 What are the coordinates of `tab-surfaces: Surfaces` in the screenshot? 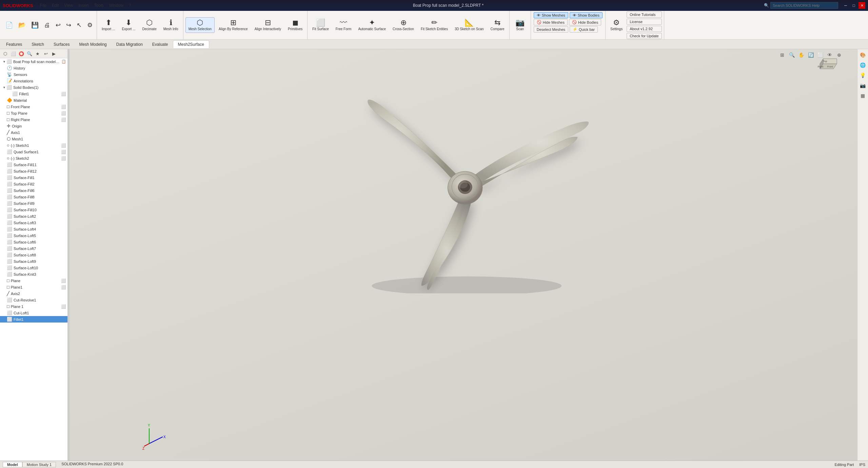 It's located at (62, 44).